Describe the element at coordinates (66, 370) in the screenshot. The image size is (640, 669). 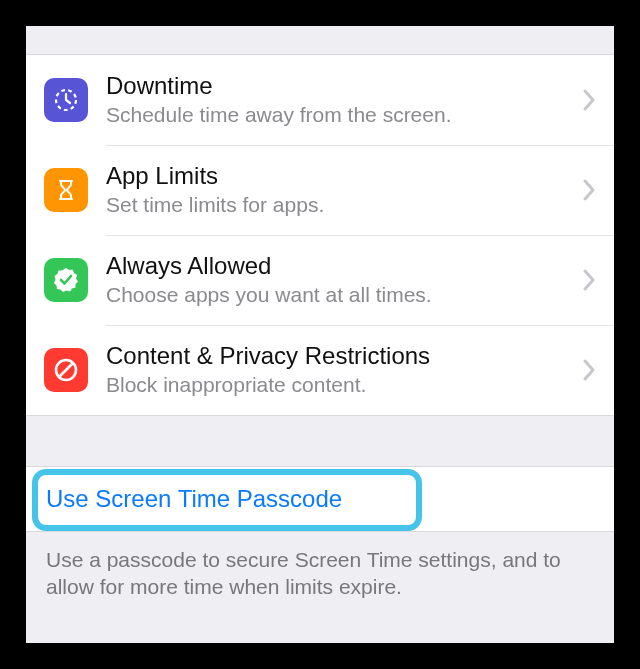
I see `no-symbol-icon` at that location.